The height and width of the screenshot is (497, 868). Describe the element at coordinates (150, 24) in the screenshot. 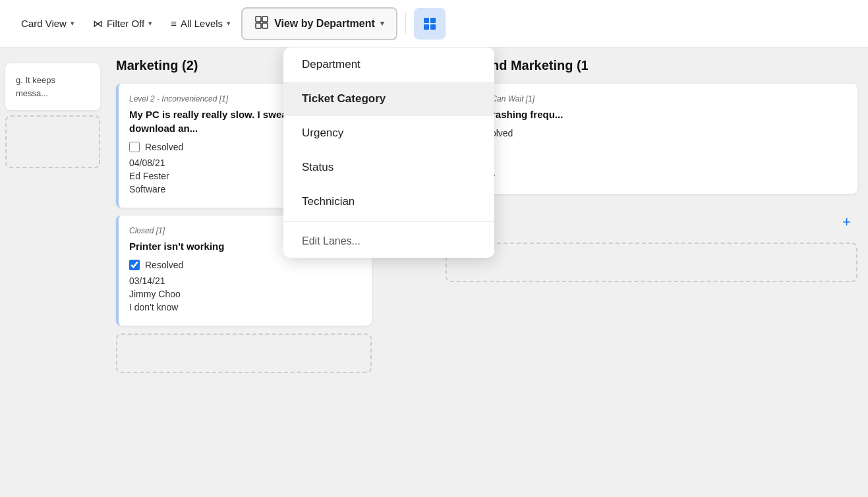

I see `filter-chevron: ▾` at that location.